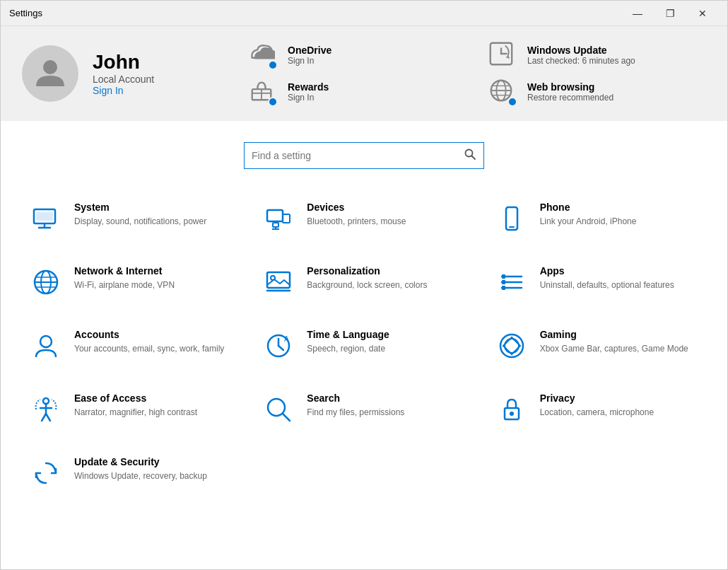  I want to click on apps-title: Apps, so click(607, 271).